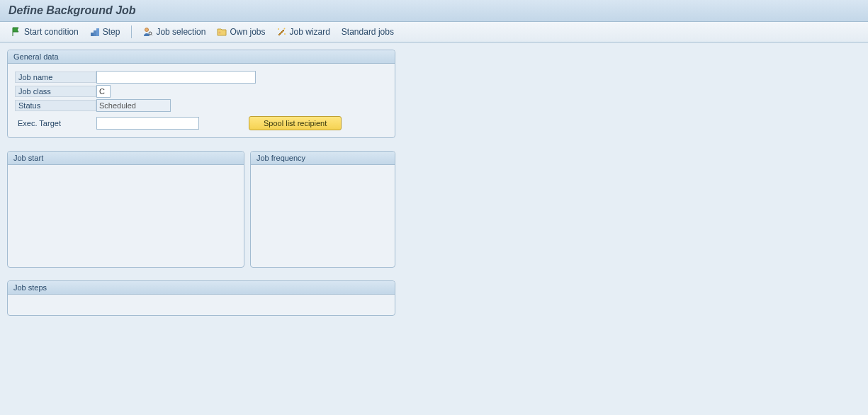  Describe the element at coordinates (126, 159) in the screenshot. I see `job-start-title: Job start` at that location.